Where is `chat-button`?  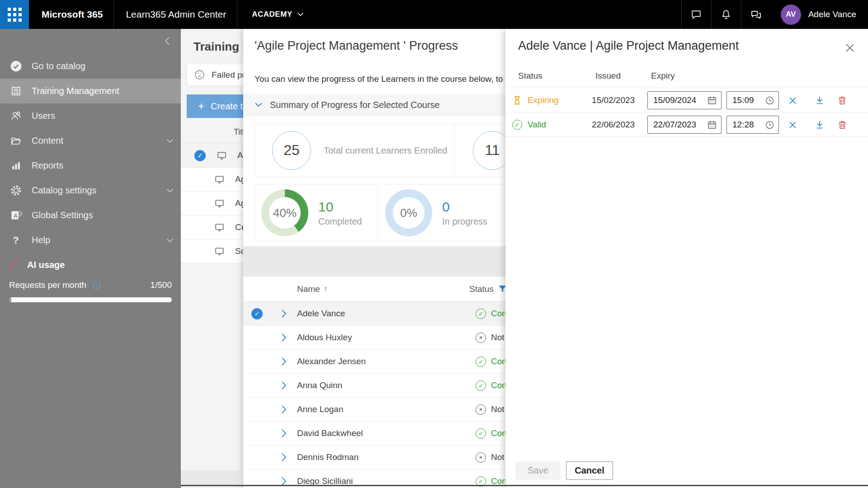 chat-button is located at coordinates (696, 14).